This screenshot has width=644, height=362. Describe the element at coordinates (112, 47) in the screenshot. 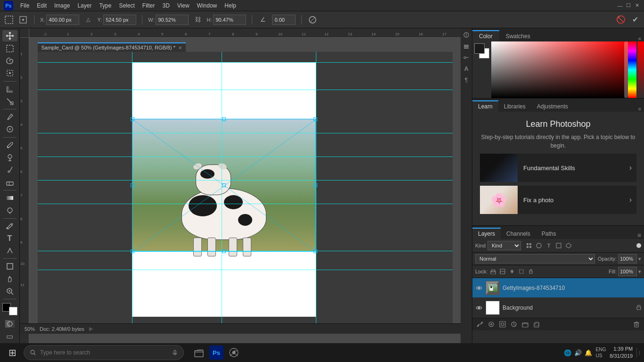

I see `document-tab: Sample_Card @ 50% (GettyImages-874534710…` at that location.